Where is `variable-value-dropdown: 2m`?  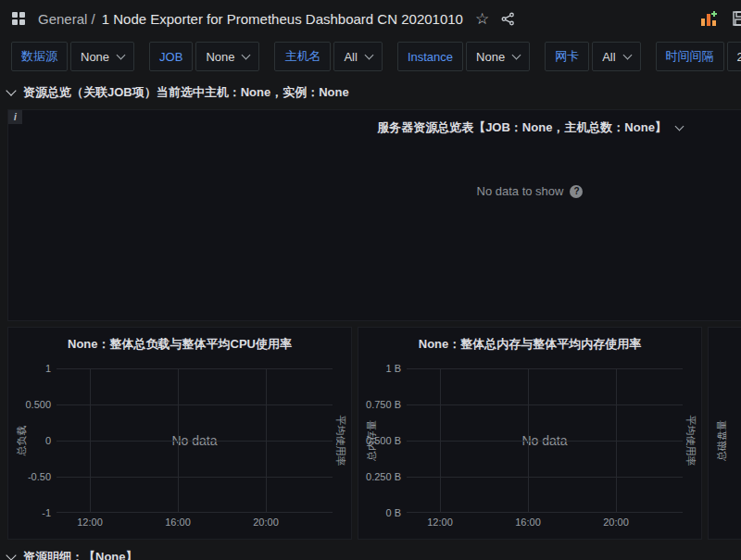
variable-value-dropdown: 2m is located at coordinates (734, 56).